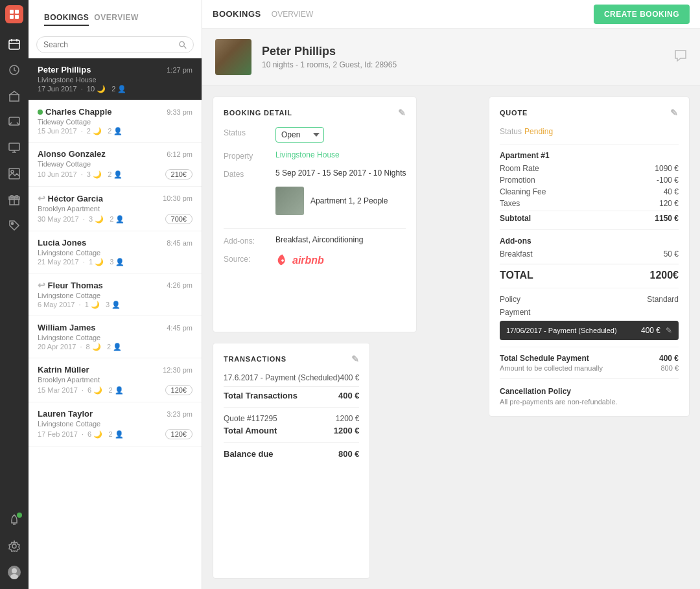  I want to click on sidebar-item-properties, so click(14, 96).